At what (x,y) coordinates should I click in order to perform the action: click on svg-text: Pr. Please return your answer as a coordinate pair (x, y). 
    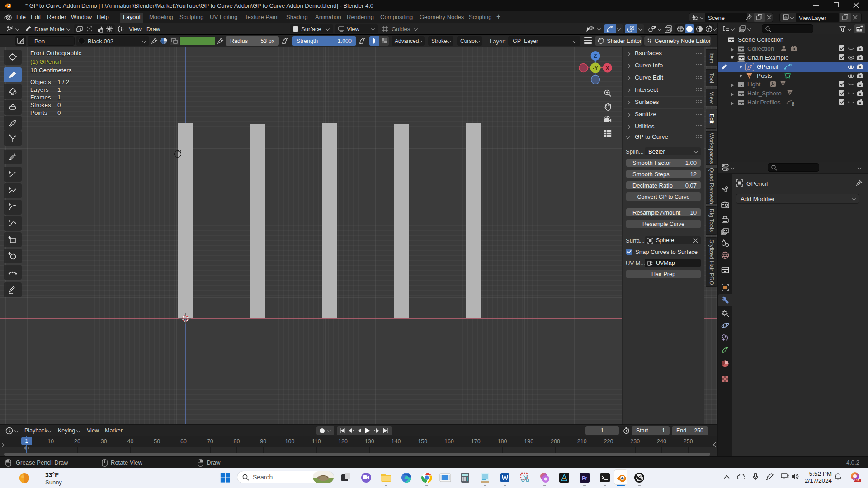
    Looking at the image, I should click on (585, 478).